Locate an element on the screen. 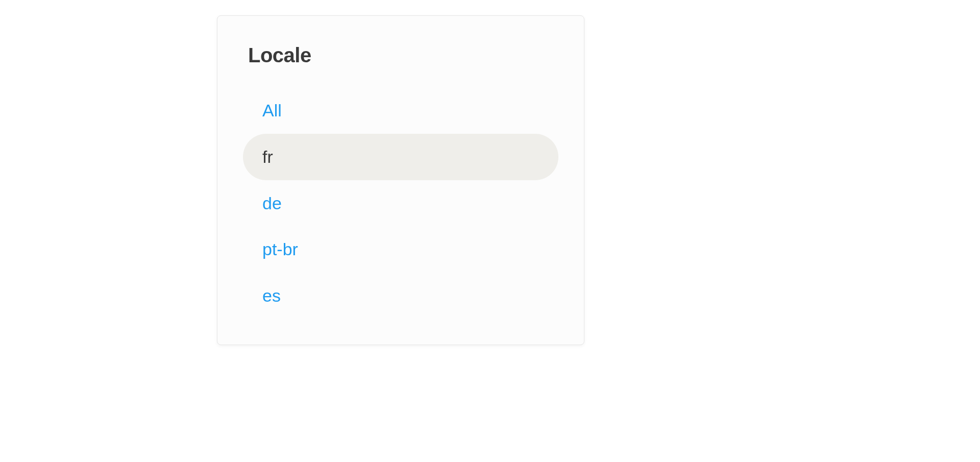 The height and width of the screenshot is (462, 980). locale-item-de: de is located at coordinates (401, 203).